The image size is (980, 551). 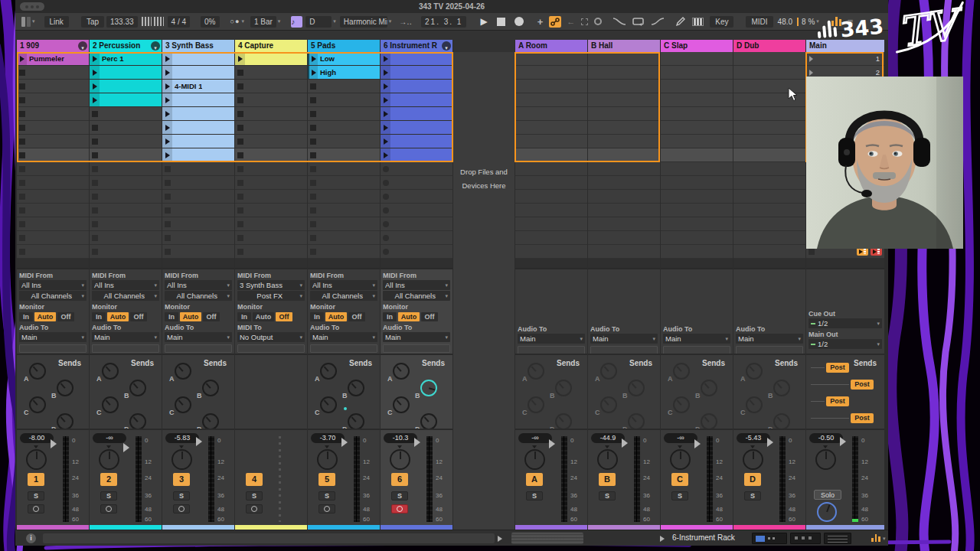 I want to click on device-thumbnail, so click(x=838, y=539).